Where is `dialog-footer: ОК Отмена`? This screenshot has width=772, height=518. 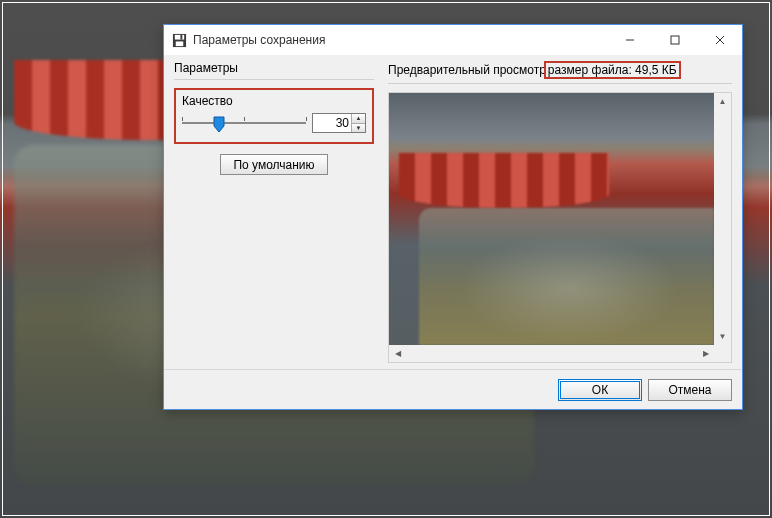
dialog-footer: ОК Отмена is located at coordinates (453, 389).